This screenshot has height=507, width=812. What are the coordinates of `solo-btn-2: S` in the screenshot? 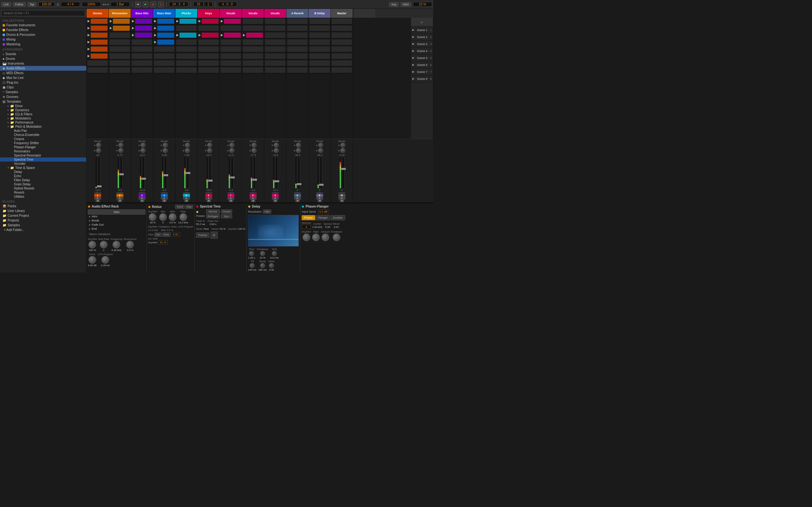 It's located at (142, 198).